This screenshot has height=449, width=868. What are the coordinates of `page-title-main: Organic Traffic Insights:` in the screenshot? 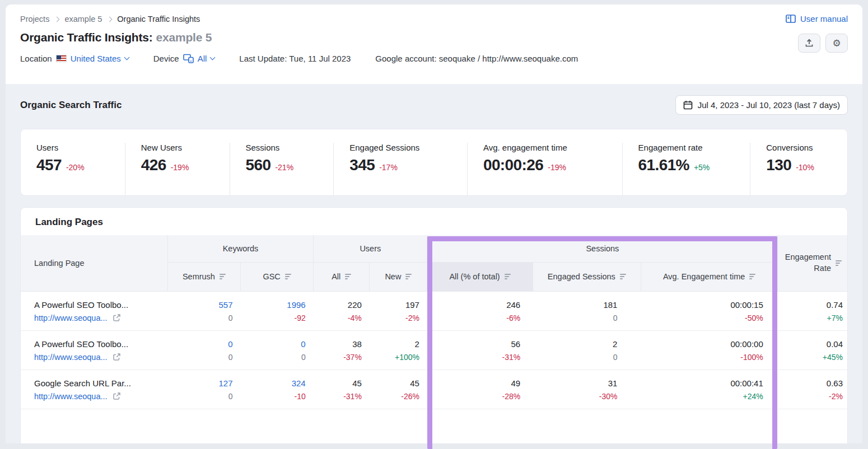 It's located at (86, 37).